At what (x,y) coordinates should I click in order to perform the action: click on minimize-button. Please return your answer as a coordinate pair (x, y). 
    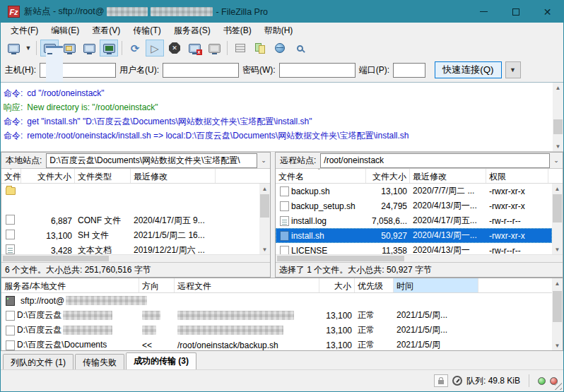
    Looking at the image, I should click on (483, 11).